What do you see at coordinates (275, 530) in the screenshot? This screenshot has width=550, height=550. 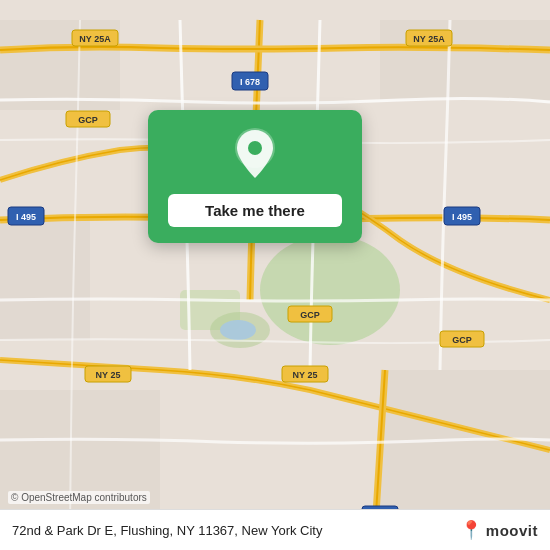 I see `bottom-bar: 72nd & Park Dr E, Flushing, NY 11367, Ne…` at bounding box center [275, 530].